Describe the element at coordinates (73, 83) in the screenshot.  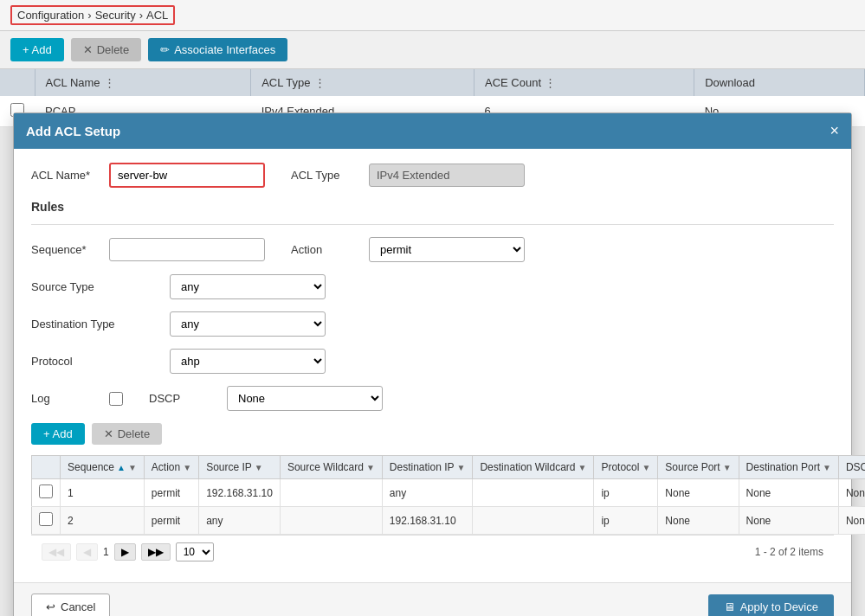
I see `th-acl-name-label: ACL Name` at that location.